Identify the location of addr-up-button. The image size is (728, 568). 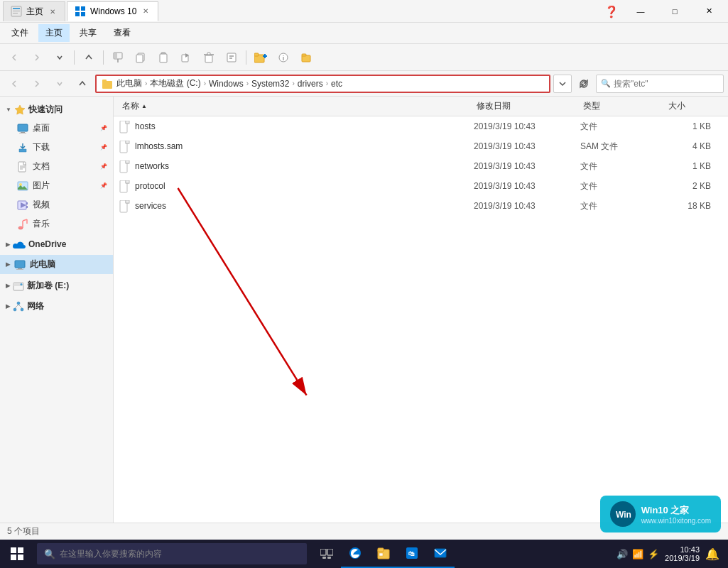
(82, 84).